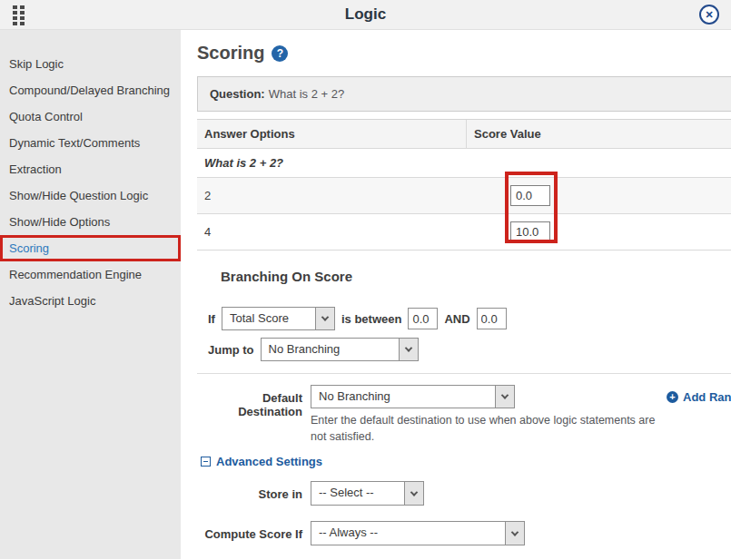 This screenshot has width=731, height=560. Describe the element at coordinates (332, 134) in the screenshot. I see `column-header-answer-options: Answer Options` at that location.